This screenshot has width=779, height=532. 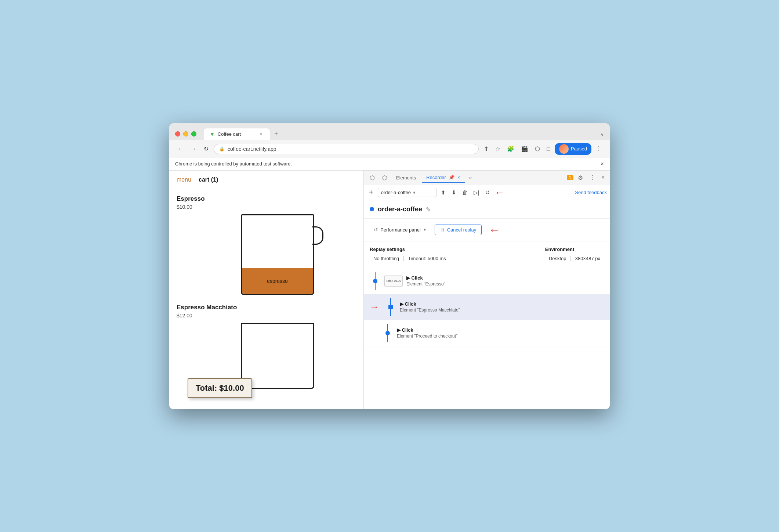 What do you see at coordinates (477, 193) in the screenshot?
I see `replay-button: ▷|` at bounding box center [477, 193].